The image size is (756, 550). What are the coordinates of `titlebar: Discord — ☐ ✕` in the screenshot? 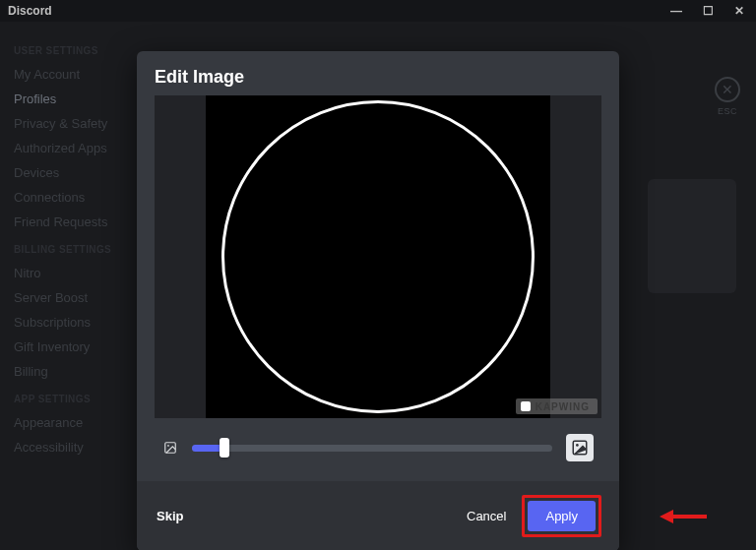 It's located at (378, 11).